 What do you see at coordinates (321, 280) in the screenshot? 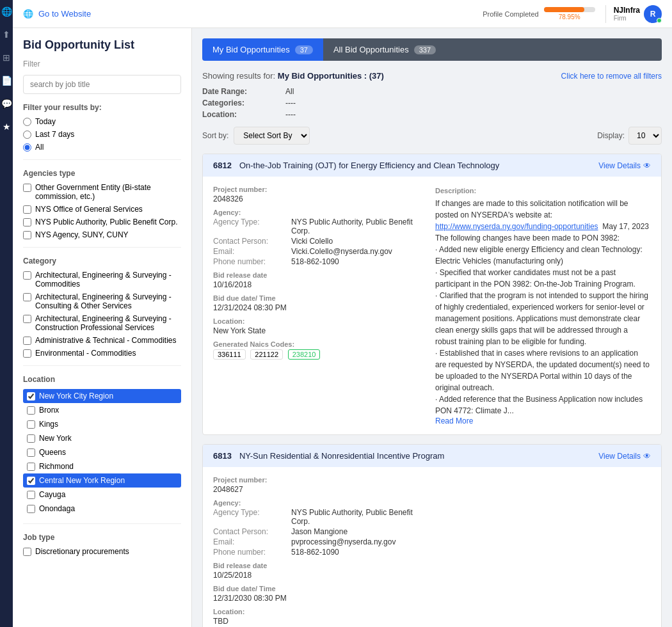
I see `bid-release-field-6812: Bid release date 10/16/2018` at bounding box center [321, 280].